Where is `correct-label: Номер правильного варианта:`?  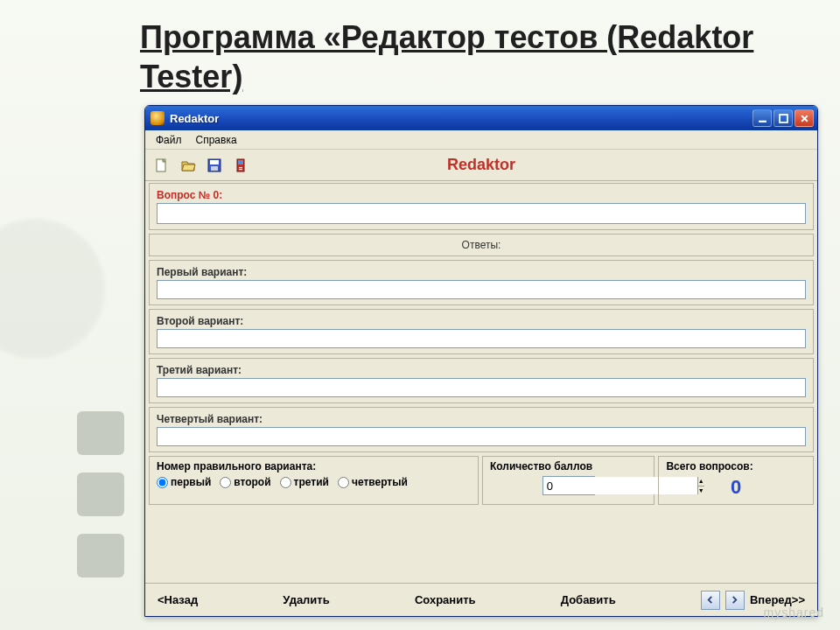 correct-label: Номер правильного варианта: is located at coordinates (313, 466).